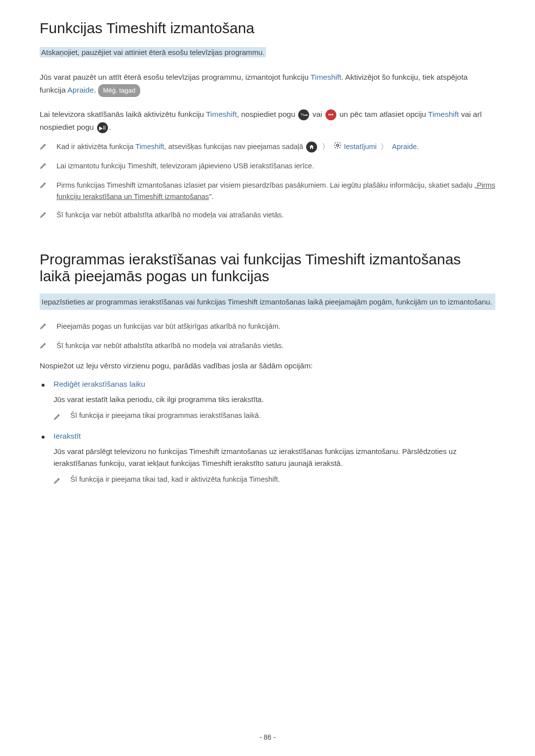  What do you see at coordinates (268, 52) in the screenshot?
I see `section1-highlight-wrap: Atskaņojiet, pauzējiet vai attiniet ēter…` at bounding box center [268, 52].